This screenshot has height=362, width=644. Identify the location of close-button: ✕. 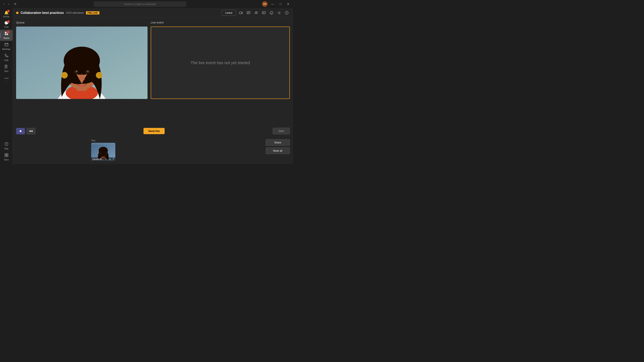
(288, 4).